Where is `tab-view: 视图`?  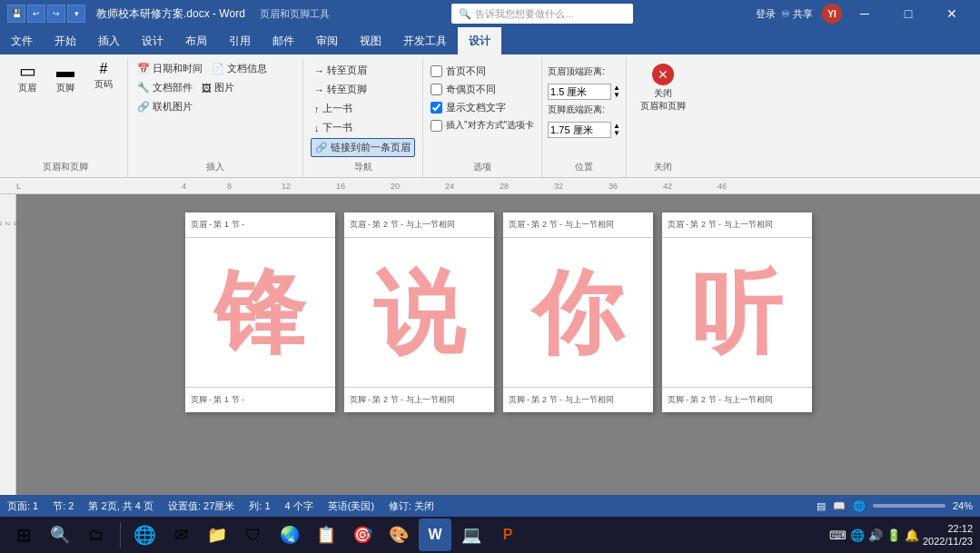 tab-view: 视图 is located at coordinates (371, 41).